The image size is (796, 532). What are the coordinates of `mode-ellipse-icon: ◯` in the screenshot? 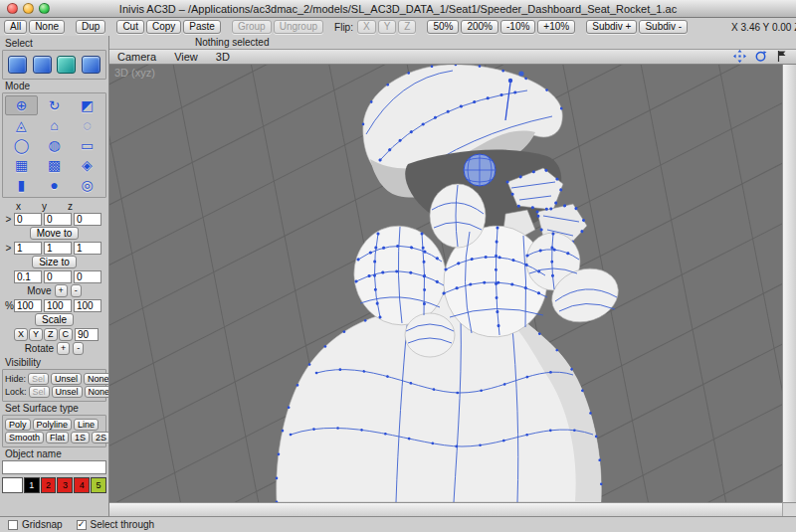 It's located at (22, 145).